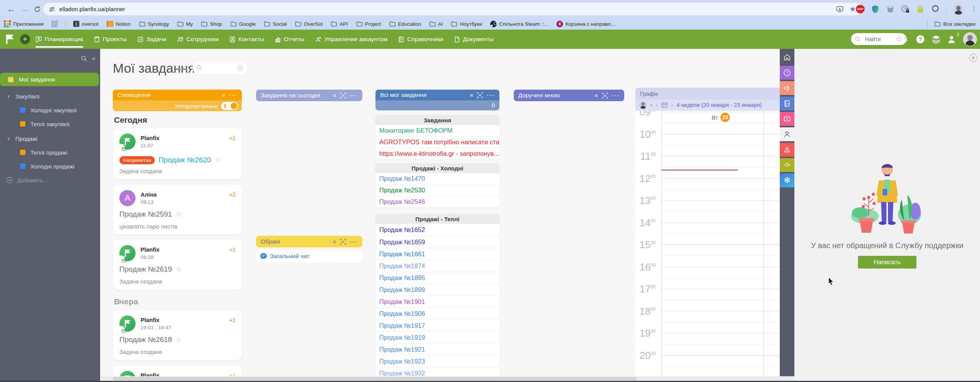  What do you see at coordinates (49, 96) in the screenshot?
I see `sidebar-group-purchases: ∨ Закупівлі` at bounding box center [49, 96].